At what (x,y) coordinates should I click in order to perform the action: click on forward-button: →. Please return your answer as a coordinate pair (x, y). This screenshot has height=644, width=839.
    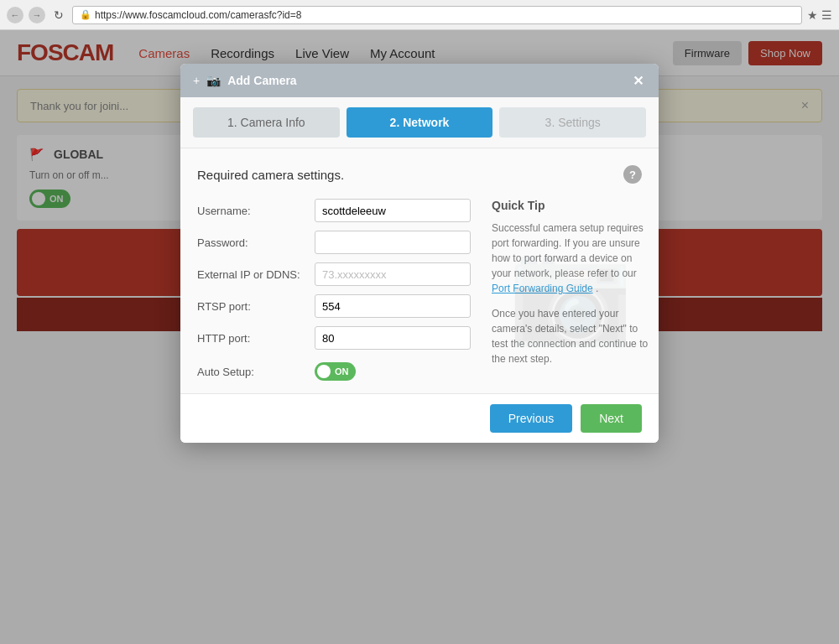
    Looking at the image, I should click on (37, 15).